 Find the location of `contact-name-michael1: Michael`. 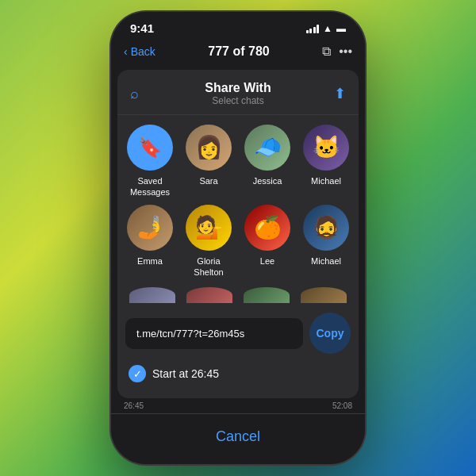

contact-name-michael1: Michael is located at coordinates (326, 181).